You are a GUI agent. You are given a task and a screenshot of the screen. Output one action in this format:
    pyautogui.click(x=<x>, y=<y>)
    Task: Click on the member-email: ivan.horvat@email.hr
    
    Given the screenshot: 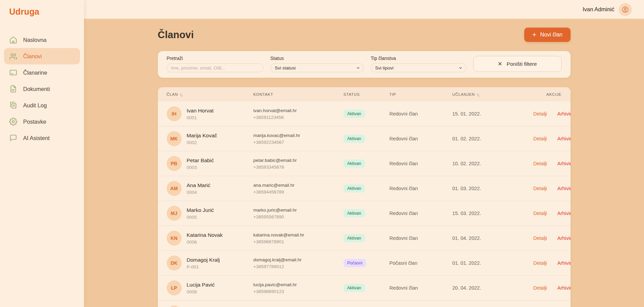 What is the action you would take?
    pyautogui.click(x=299, y=110)
    